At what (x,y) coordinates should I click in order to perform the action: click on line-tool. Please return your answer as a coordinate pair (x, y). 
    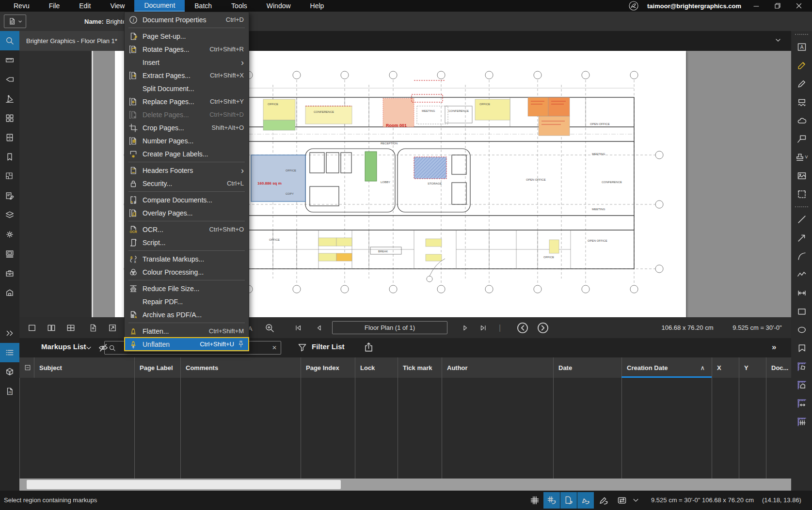
    Looking at the image, I should click on (802, 219).